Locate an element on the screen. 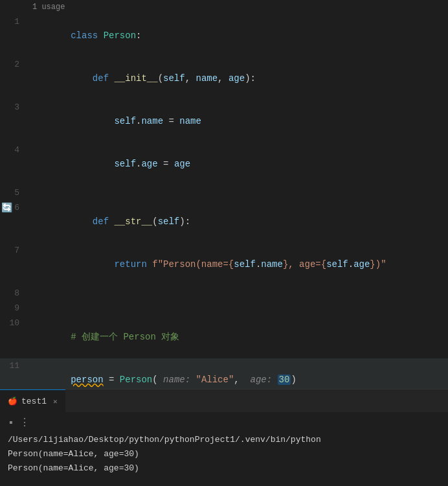  code-text: self.age = age is located at coordinates (232, 164).